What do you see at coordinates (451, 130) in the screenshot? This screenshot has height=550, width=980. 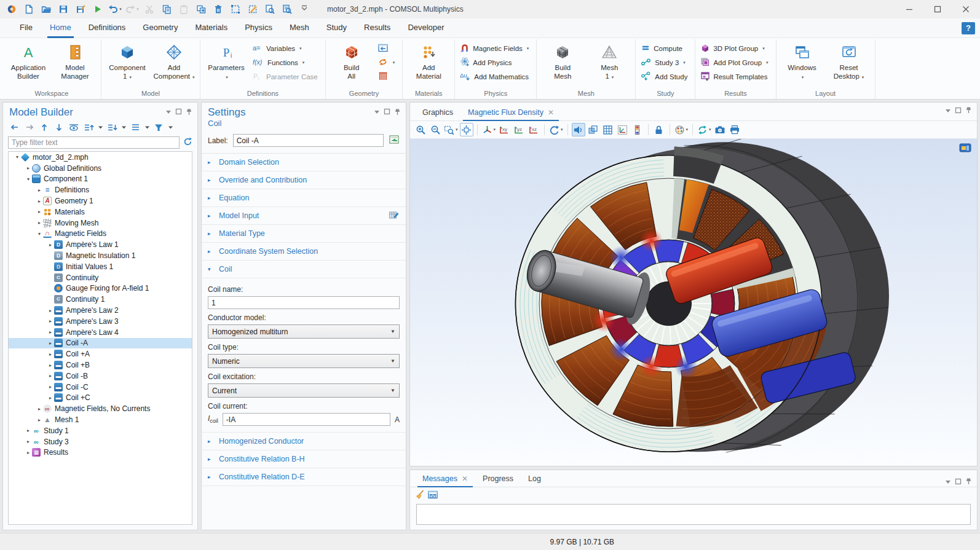 I see `zoom-box-button: ▾` at bounding box center [451, 130].